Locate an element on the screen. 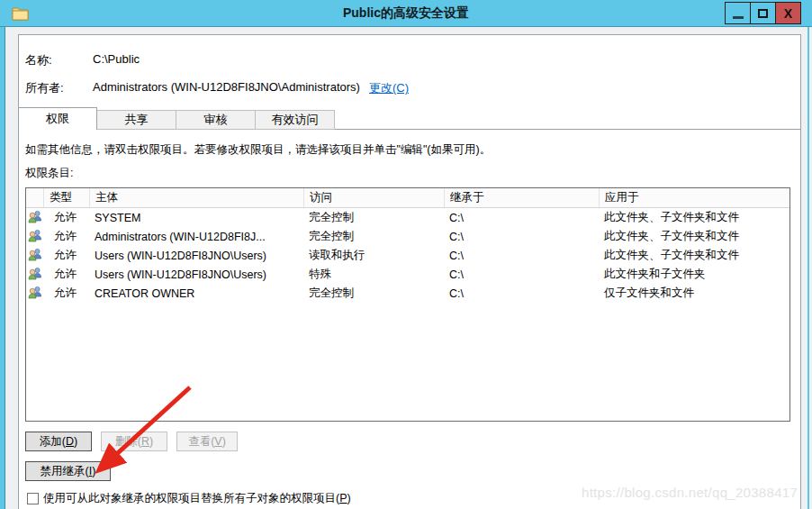 This screenshot has width=812, height=509. table-row: 允许 SYSTEM 完全控制 C:\ 此文件夹、子文件夹和文件 is located at coordinates (408, 218).